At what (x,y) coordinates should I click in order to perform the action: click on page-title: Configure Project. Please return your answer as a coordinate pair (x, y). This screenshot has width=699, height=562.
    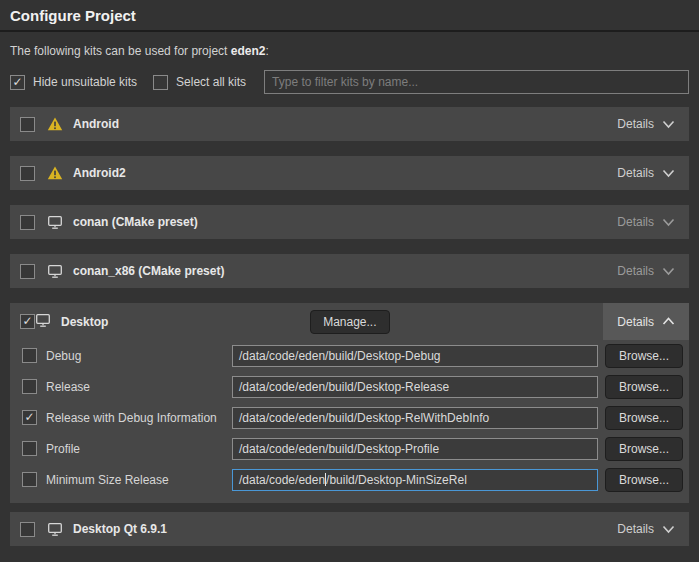
    Looking at the image, I should click on (73, 16).